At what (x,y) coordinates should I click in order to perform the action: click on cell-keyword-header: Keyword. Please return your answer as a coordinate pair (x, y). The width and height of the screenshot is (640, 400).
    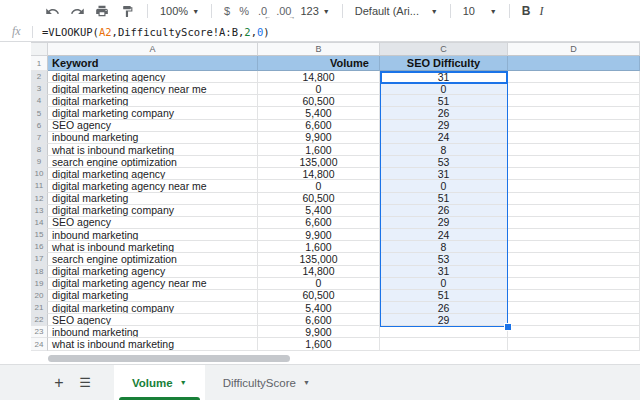
    Looking at the image, I should click on (153, 64).